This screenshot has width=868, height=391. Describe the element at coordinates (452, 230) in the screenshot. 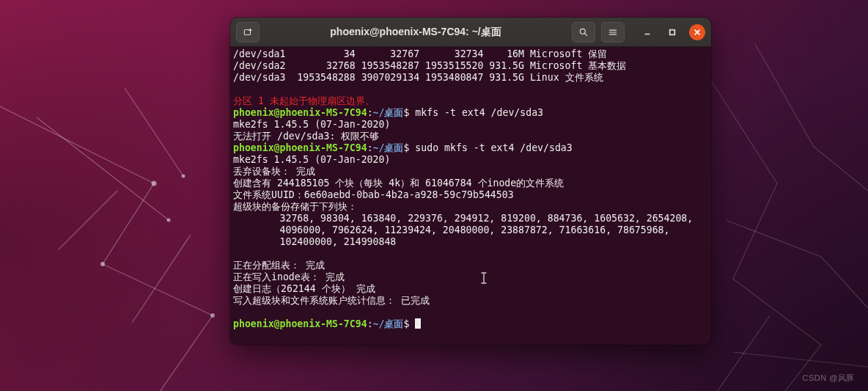

I see `output-line: 4096000, 7962624, 11239424, 20480000, 23…` at that location.